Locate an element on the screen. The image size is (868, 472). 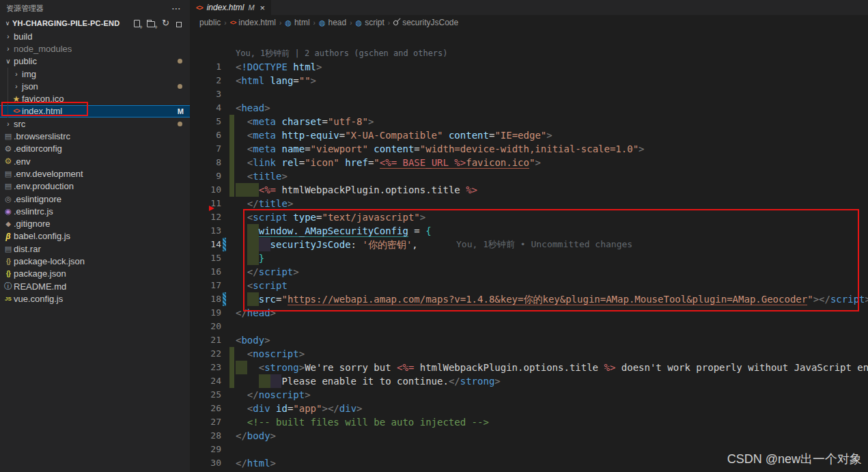
close-icon: × is located at coordinates (263, 8).